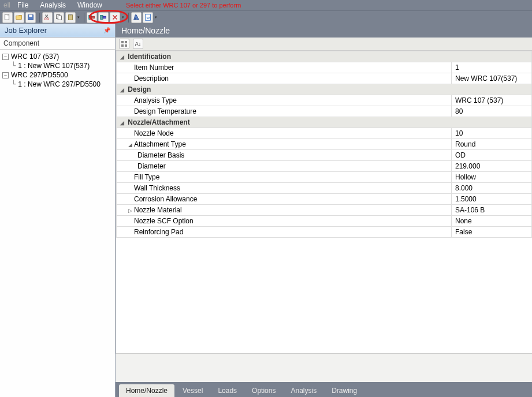 This screenshot has height=397, width=532. Describe the element at coordinates (92, 17) in the screenshot. I see `wrc107-button` at that location.